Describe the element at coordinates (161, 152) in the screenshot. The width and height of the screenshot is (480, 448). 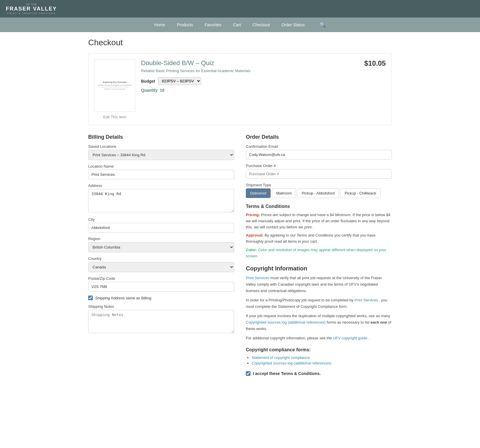
I see `saved-locations-group: Saved Locations Print Services – 33844 K…` at that location.